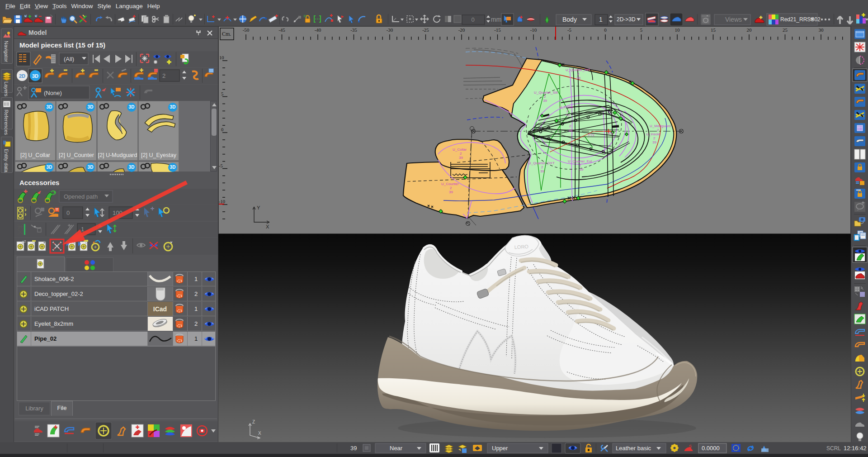 The height and width of the screenshot is (457, 868). I want to click on svg-text: S, so click(690, 446).